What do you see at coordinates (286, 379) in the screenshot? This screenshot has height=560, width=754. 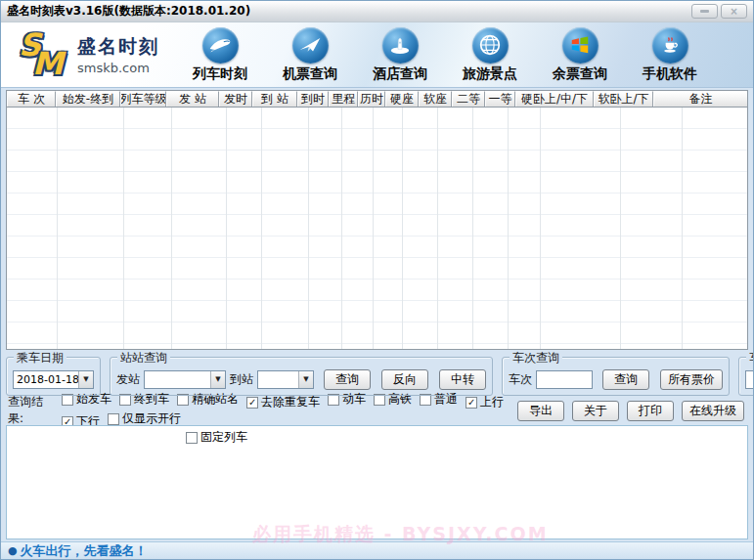 I see `to-station-select: ▼` at bounding box center [286, 379].